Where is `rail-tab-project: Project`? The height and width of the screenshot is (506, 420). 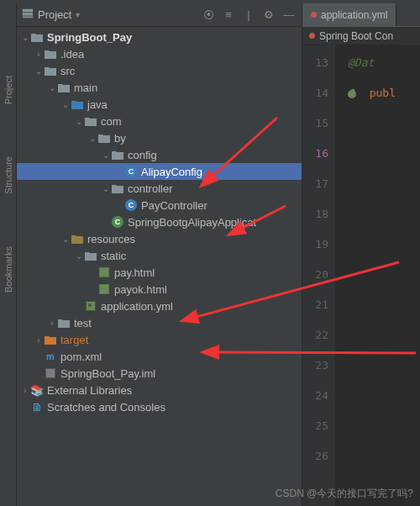
rail-tab-project: Project is located at coordinates (8, 90).